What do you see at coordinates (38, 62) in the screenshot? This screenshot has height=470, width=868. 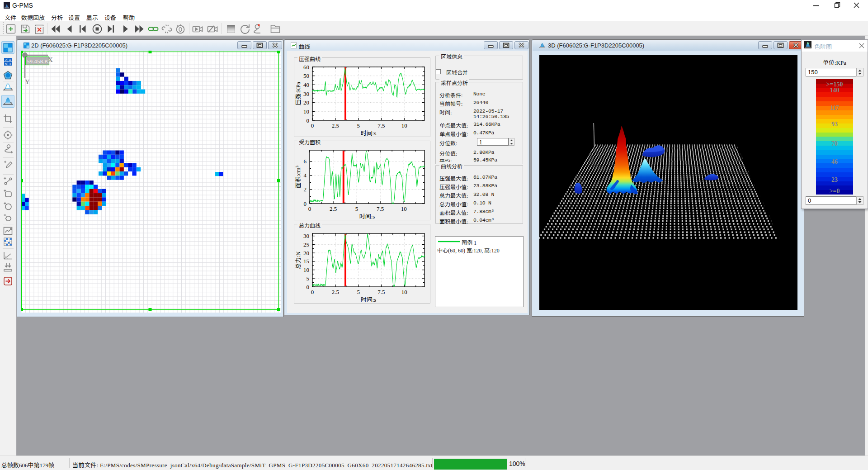 I see `svg-text: 59.45KPa` at bounding box center [38, 62].